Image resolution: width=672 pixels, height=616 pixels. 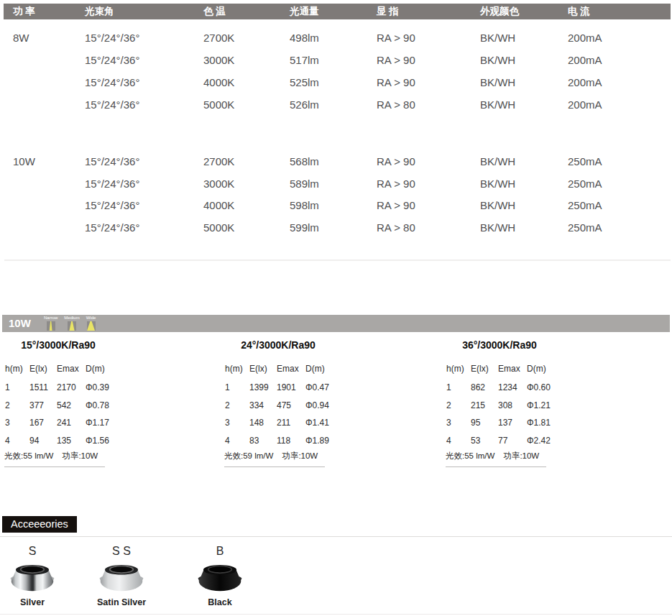 What do you see at coordinates (305, 228) in the screenshot?
I see `flux-cell: 599lm` at bounding box center [305, 228].